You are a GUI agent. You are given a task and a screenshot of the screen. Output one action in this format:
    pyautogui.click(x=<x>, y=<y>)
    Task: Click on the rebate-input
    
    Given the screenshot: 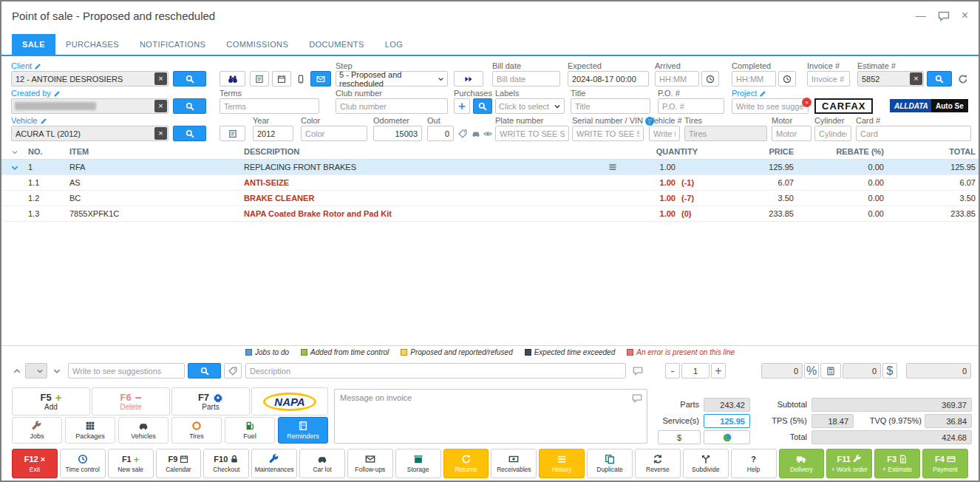 What is the action you would take?
    pyautogui.click(x=782, y=371)
    